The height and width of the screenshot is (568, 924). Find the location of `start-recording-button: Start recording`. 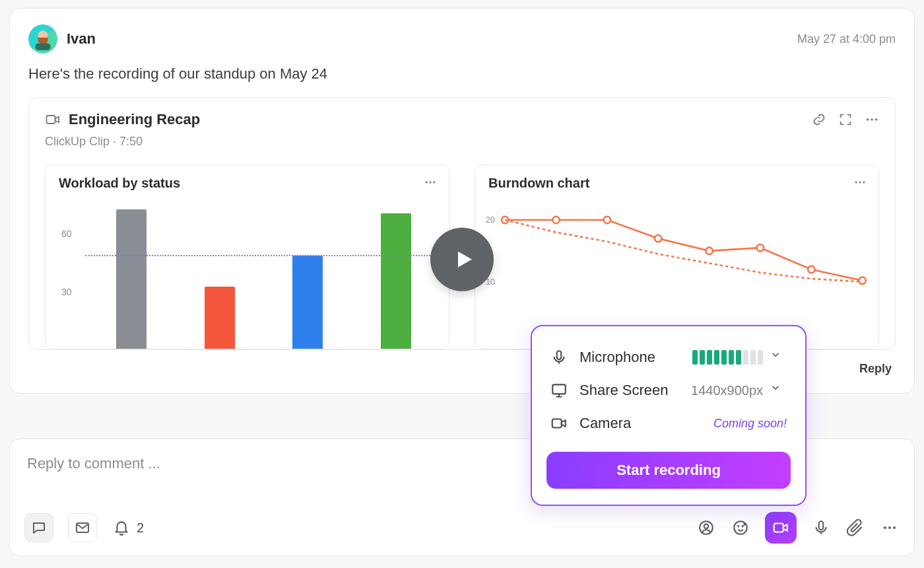

start-recording-button: Start recording is located at coordinates (669, 470).